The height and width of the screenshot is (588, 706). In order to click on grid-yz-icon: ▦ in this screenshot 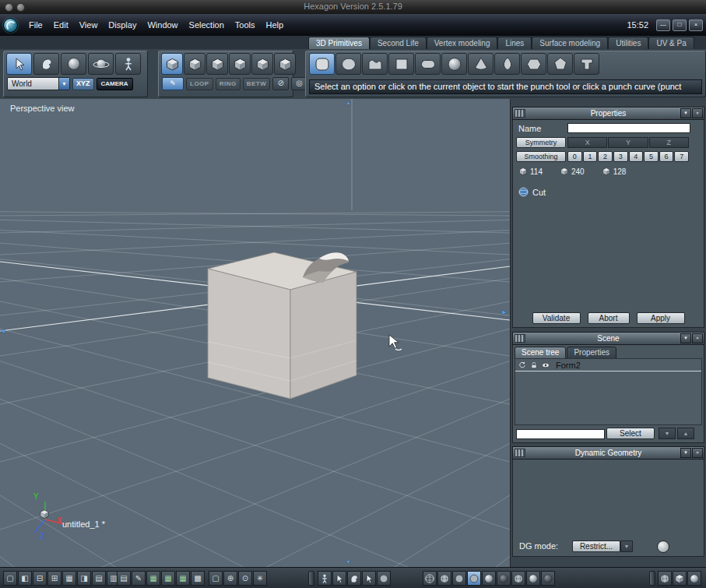, I will do `click(168, 578)`.